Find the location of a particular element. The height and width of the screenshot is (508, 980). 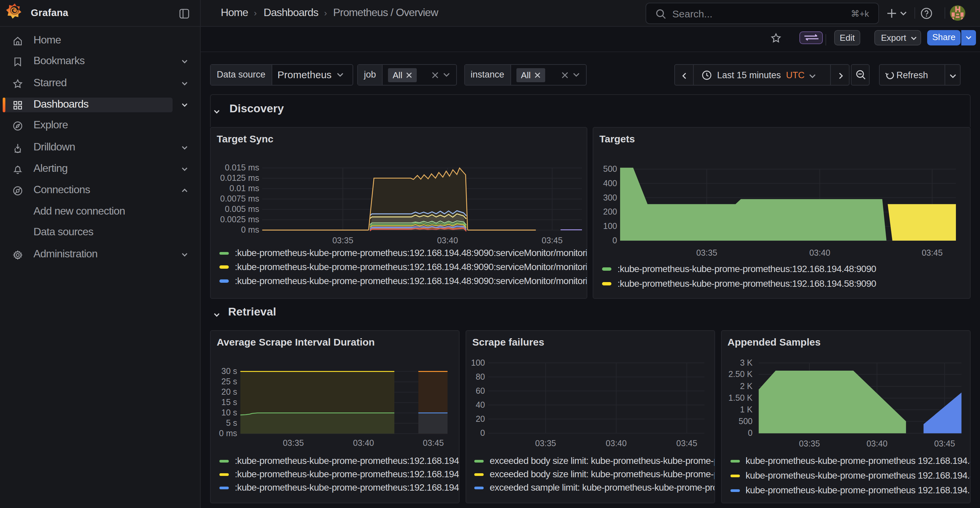

svg-text: 80 is located at coordinates (480, 376).